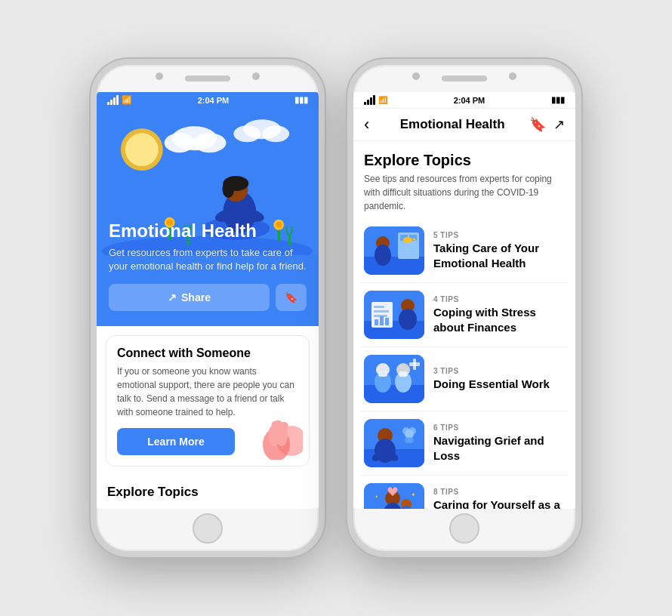 The width and height of the screenshot is (672, 616). What do you see at coordinates (113, 100) in the screenshot?
I see `signal-icon` at bounding box center [113, 100].